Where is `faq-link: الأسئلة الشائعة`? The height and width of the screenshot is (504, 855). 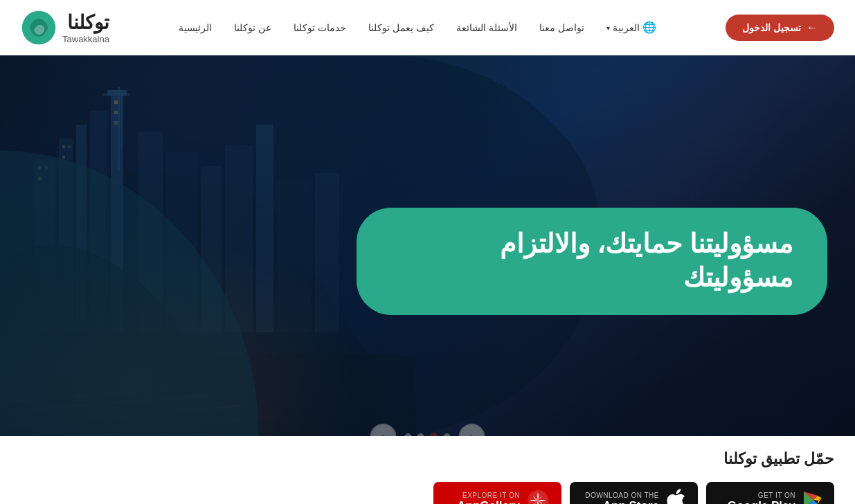
faq-link: الأسئلة الشائعة is located at coordinates (487, 28).